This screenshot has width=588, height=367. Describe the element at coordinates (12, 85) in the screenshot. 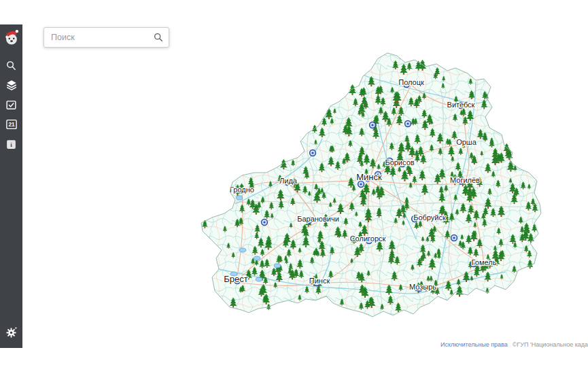

I see `layers-icon` at that location.